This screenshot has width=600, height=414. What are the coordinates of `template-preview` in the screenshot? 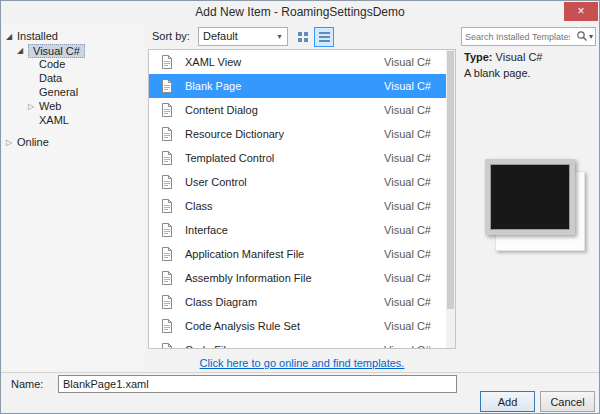 It's located at (537, 207).